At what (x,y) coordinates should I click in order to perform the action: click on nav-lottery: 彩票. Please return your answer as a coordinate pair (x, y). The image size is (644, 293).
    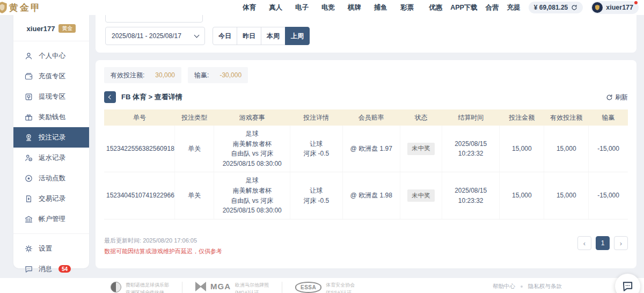
    Looking at the image, I should click on (407, 8).